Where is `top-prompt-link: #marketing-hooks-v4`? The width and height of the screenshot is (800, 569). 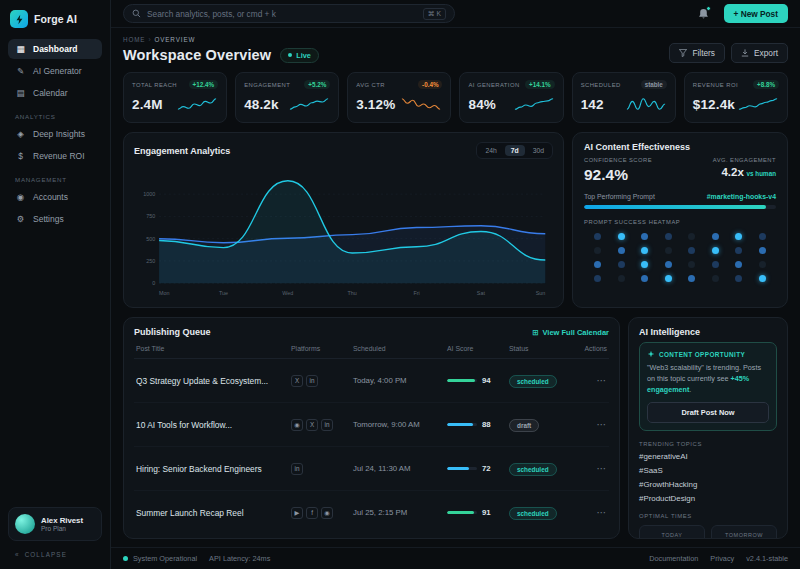
top-prompt-link: #marketing-hooks-v4 is located at coordinates (742, 196).